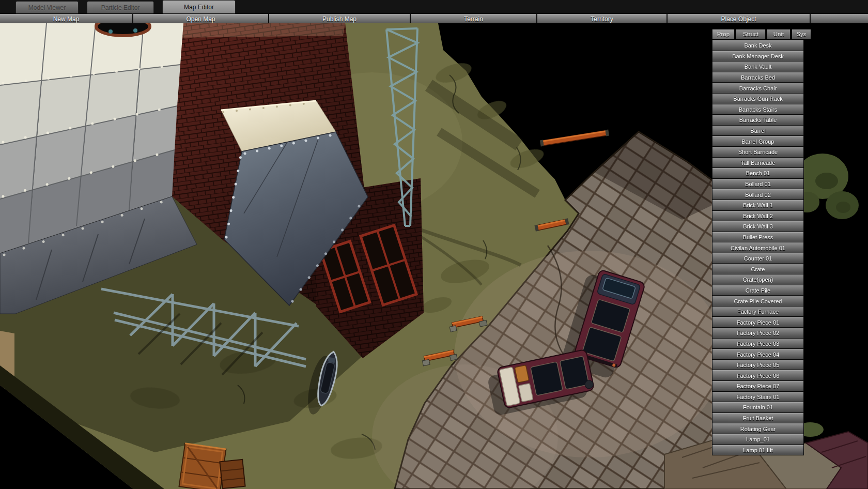 The height and width of the screenshot is (489, 868). Describe the element at coordinates (758, 120) in the screenshot. I see `object-list-item: Barracks Table` at that location.